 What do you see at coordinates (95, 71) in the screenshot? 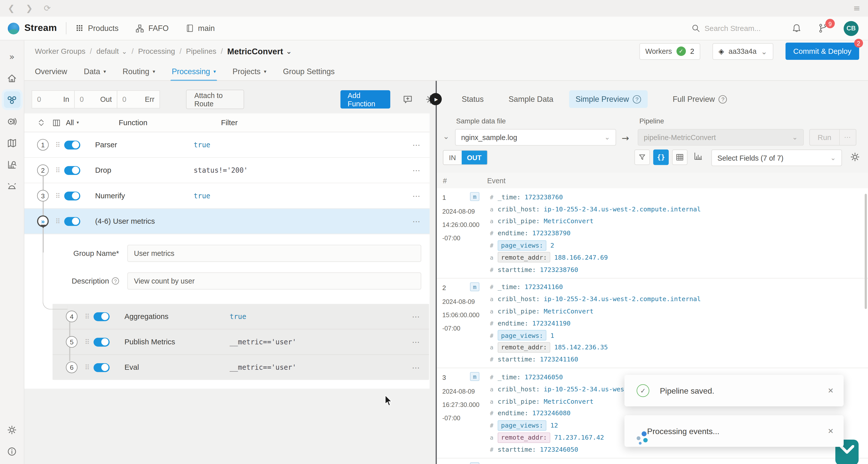
I see `tab-data: Data▾` at bounding box center [95, 71].